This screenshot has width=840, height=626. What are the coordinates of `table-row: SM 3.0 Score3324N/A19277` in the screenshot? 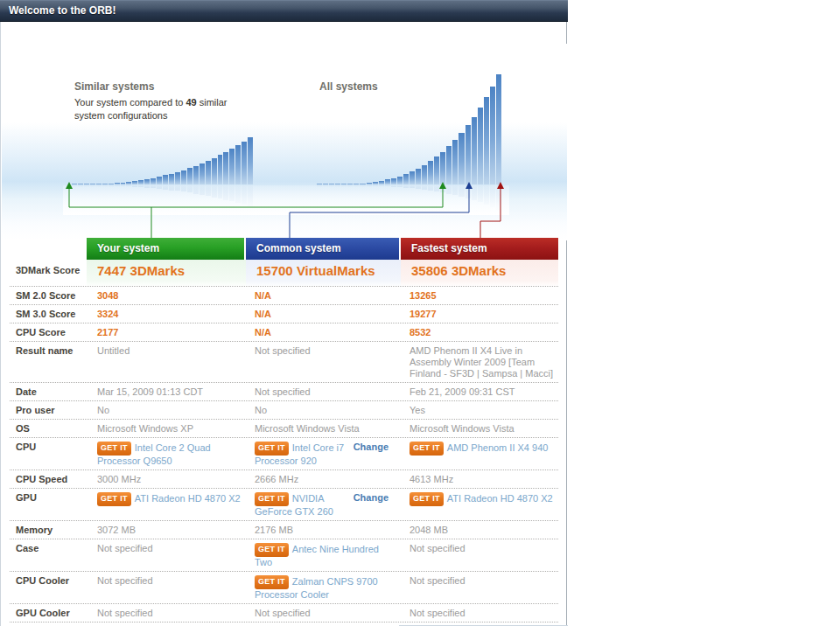 It's located at (284, 315).